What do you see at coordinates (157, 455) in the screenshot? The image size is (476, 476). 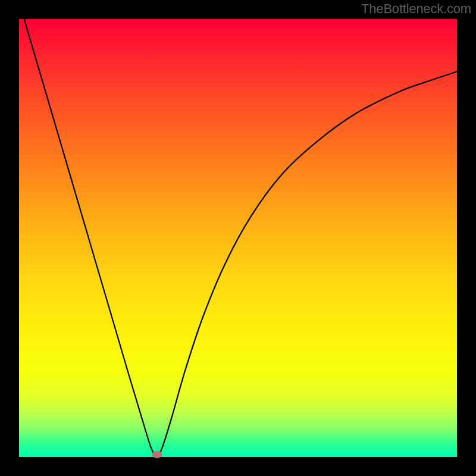 I see `minimum-marker` at bounding box center [157, 455].